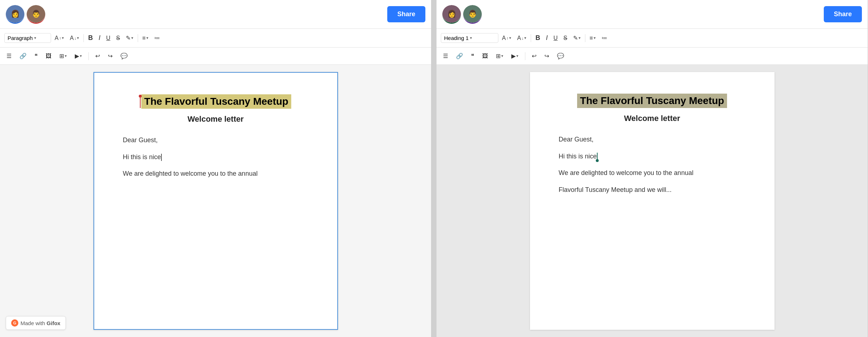 This screenshot has height=337, width=868. I want to click on right-format-toolbar: Heading 1 ▾ A ↑ ▾ A ↓ ▾ B I U S ✎ ▾ ≡ ▾ …, so click(652, 38).